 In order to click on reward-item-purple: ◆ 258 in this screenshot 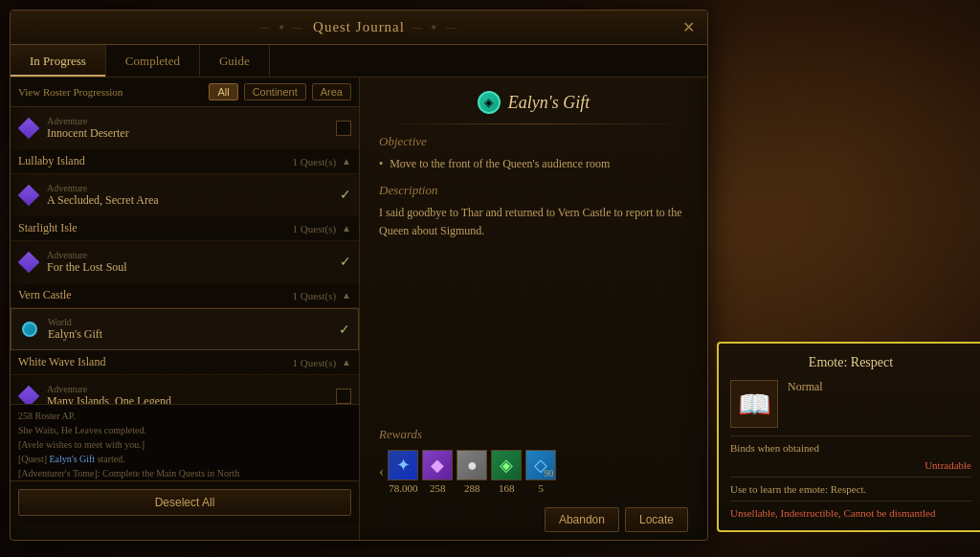, I will do `click(437, 472)`.